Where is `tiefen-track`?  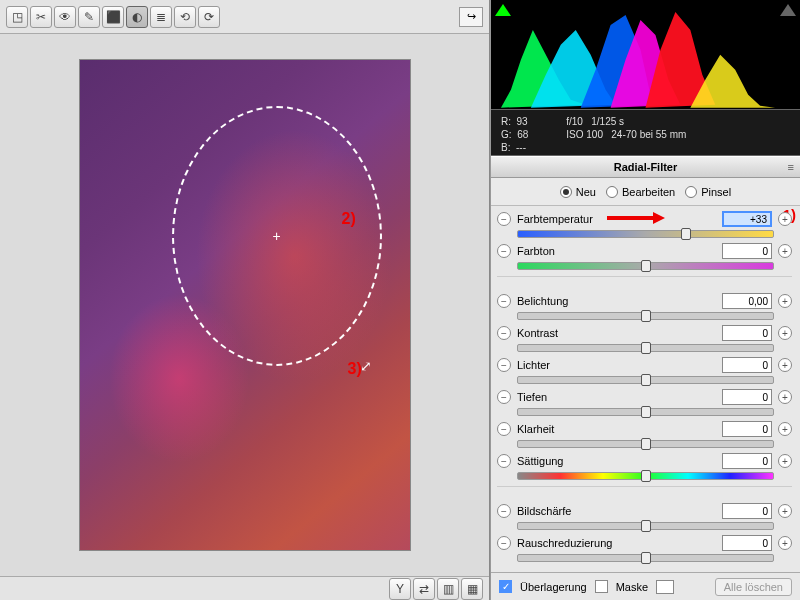
tiefen-track is located at coordinates (646, 412).